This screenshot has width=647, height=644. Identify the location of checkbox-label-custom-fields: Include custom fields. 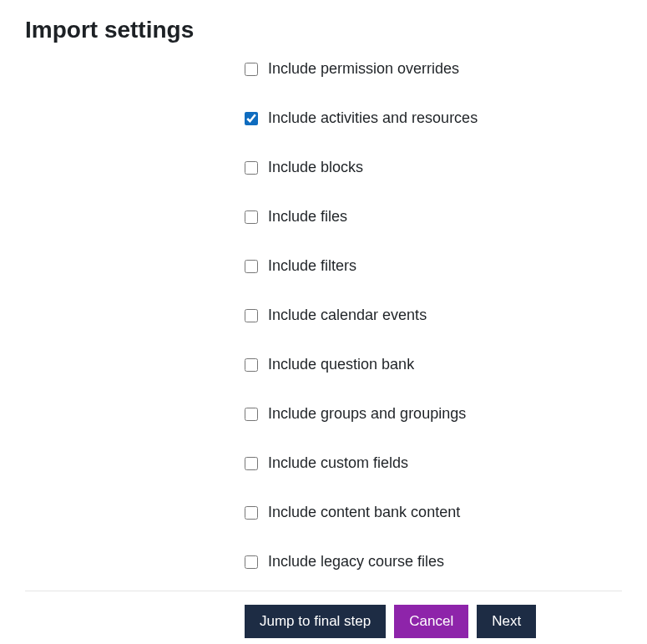
(338, 463).